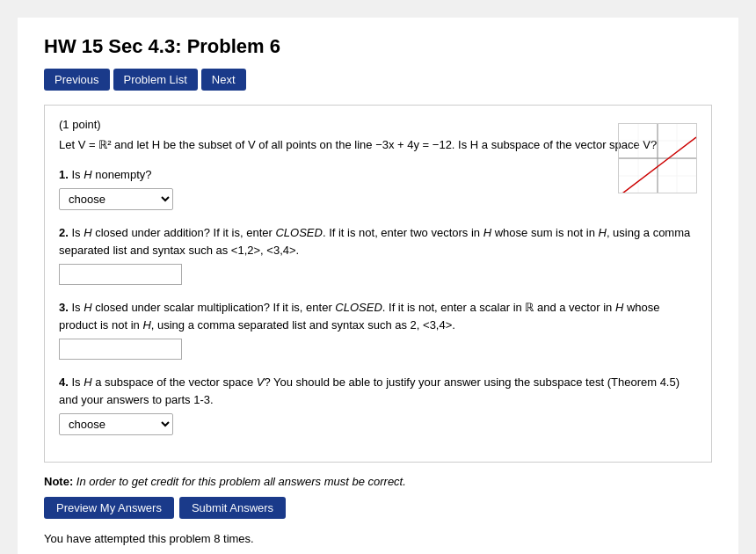  Describe the element at coordinates (116, 424) in the screenshot. I see `question-4-select: choose Yes No` at that location.